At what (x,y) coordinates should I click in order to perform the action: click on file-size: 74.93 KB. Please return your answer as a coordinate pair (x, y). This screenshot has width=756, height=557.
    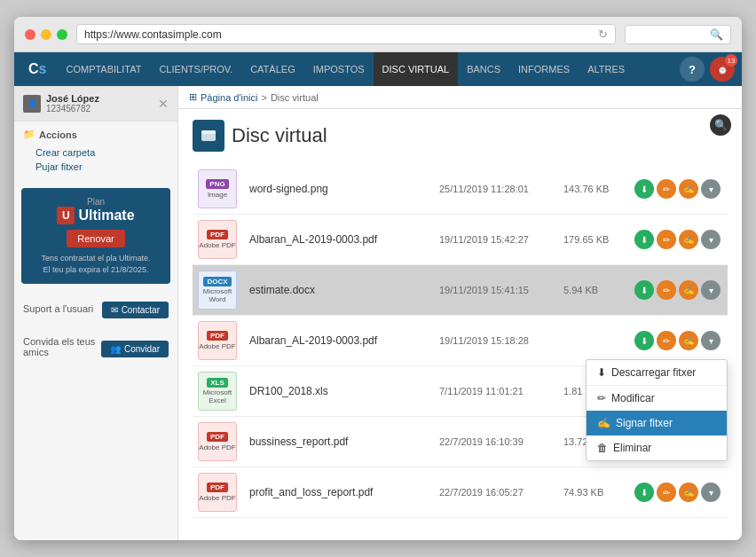
    Looking at the image, I should click on (592, 493).